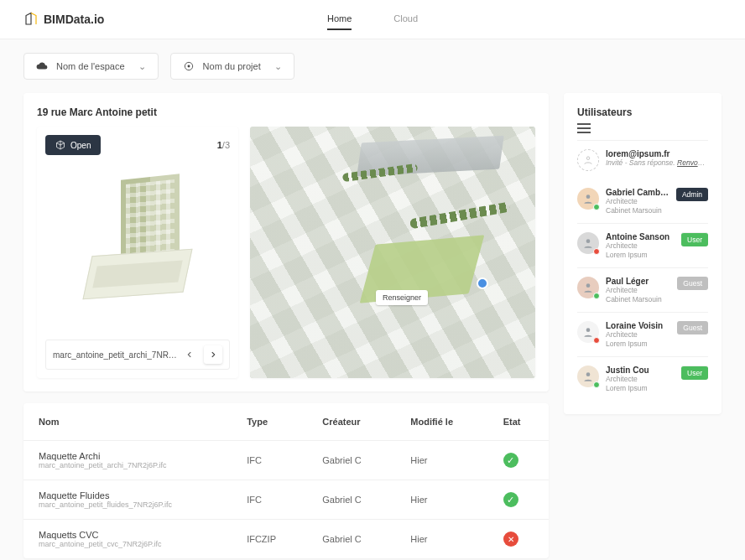  I want to click on pending-status: Invité - Sans réponse., so click(641, 163).